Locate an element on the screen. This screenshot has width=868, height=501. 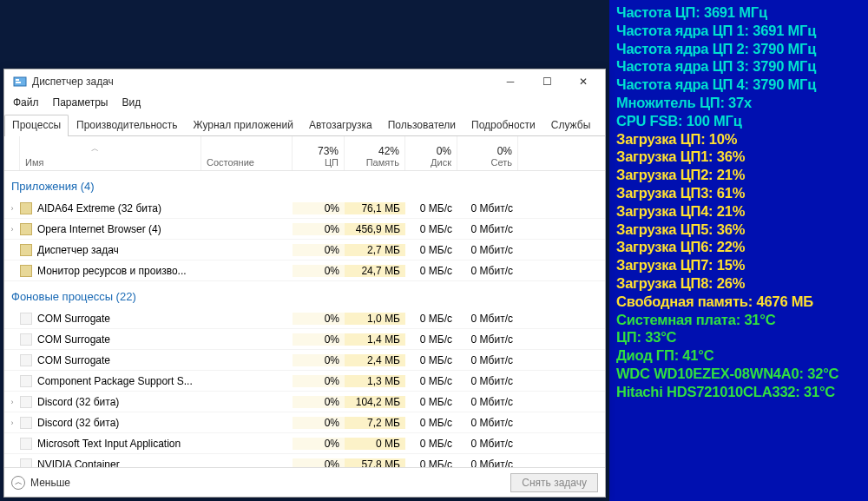
menu-Вид: Вид is located at coordinates (131, 102).